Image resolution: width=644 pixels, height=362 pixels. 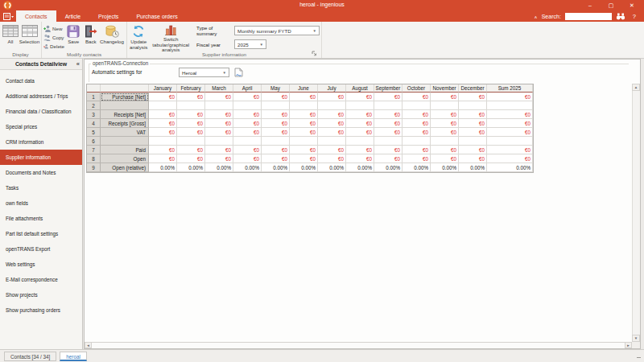 What do you see at coordinates (192, 159) in the screenshot?
I see `cell-r8-c2: €0` at bounding box center [192, 159].